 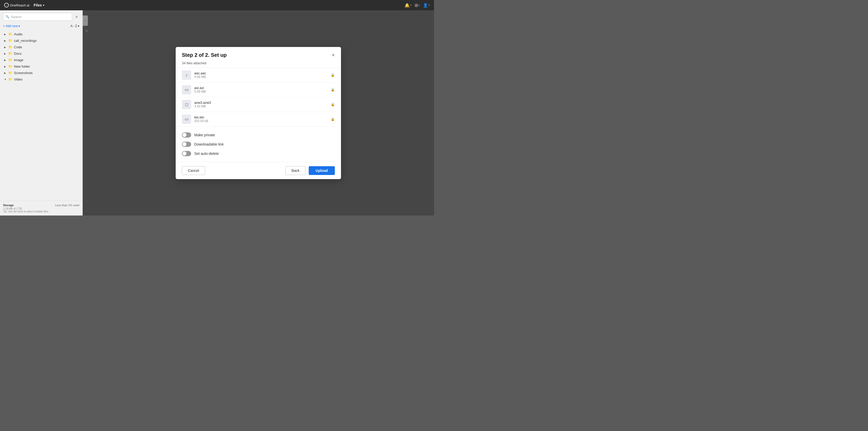 I want to click on file-tree: ▶📁Audio▶📁call_recordings▶📁Code▶📁Docs▶📁Im…, so click(x=41, y=115).